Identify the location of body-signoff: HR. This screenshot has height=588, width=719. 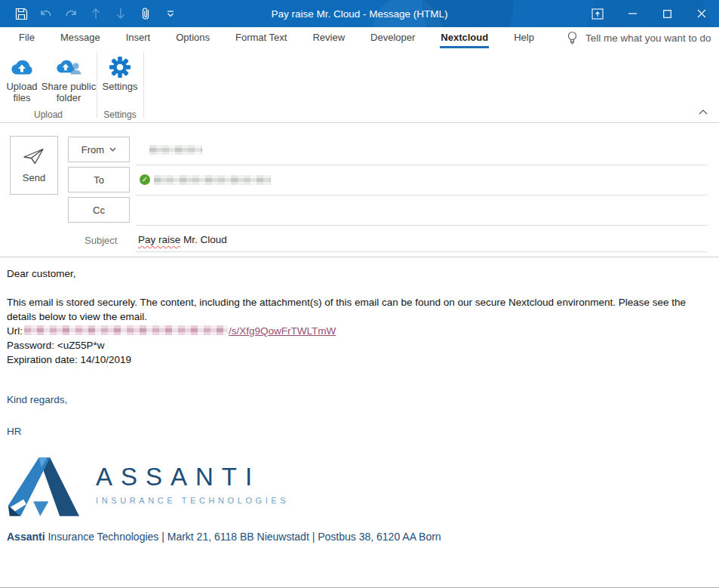
(357, 432).